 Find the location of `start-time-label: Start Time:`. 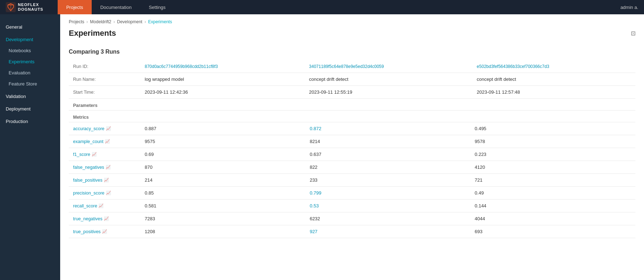

start-time-label: Start Time: is located at coordinates (105, 92).